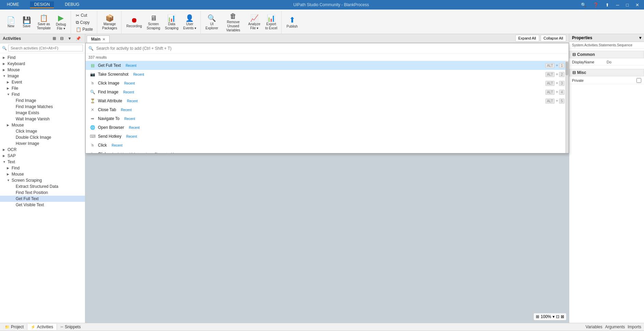  I want to click on tree-item-text: ▼ Text, so click(42, 162).